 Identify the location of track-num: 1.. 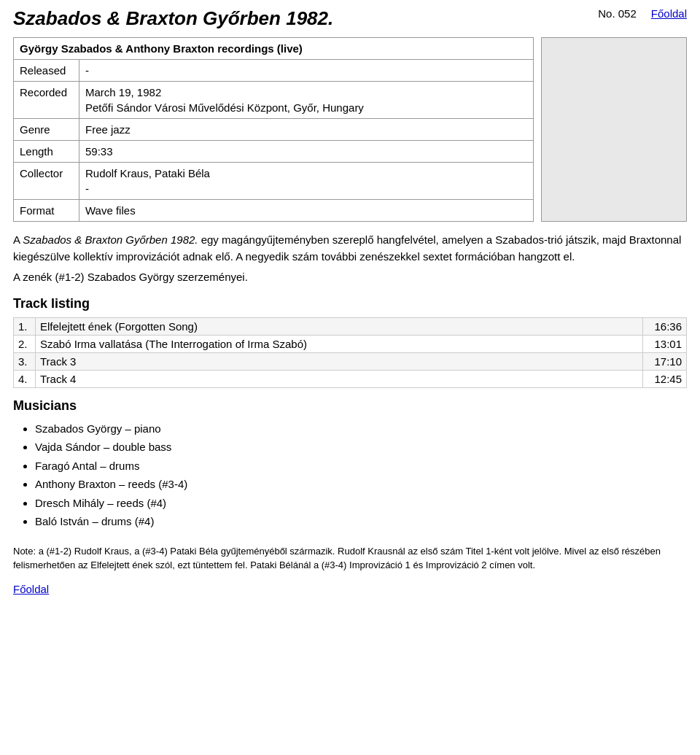
(25, 326).